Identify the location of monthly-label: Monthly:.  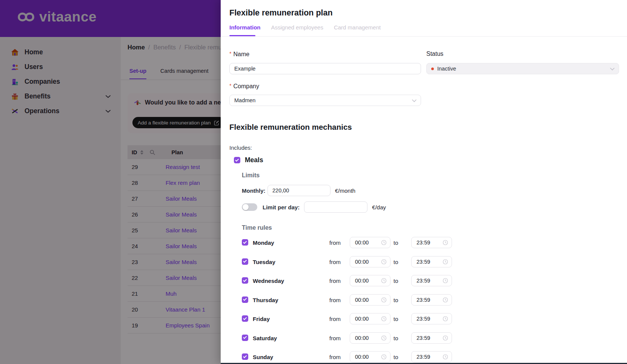
(255, 191).